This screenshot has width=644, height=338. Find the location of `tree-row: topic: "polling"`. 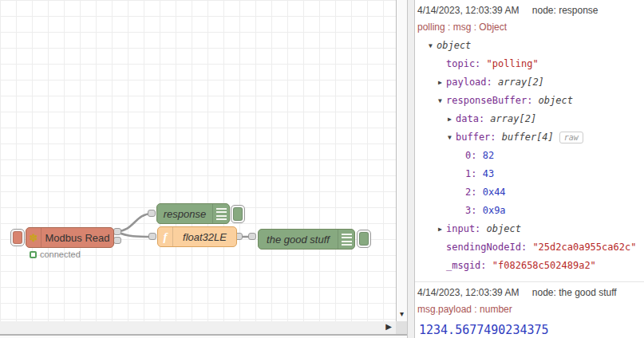

tree-row: topic: "polling" is located at coordinates (529, 64).